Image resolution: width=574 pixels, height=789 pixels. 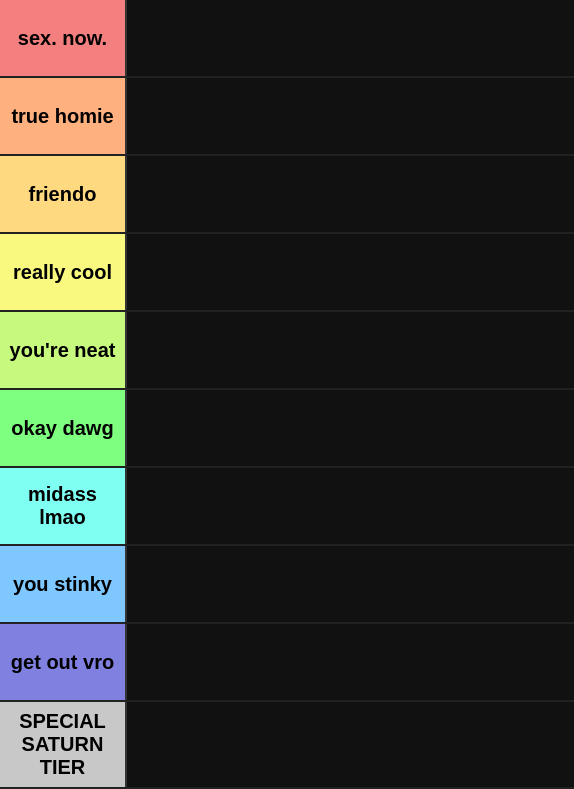 What do you see at coordinates (350, 116) in the screenshot?
I see `tier-content-true-homie` at bounding box center [350, 116].